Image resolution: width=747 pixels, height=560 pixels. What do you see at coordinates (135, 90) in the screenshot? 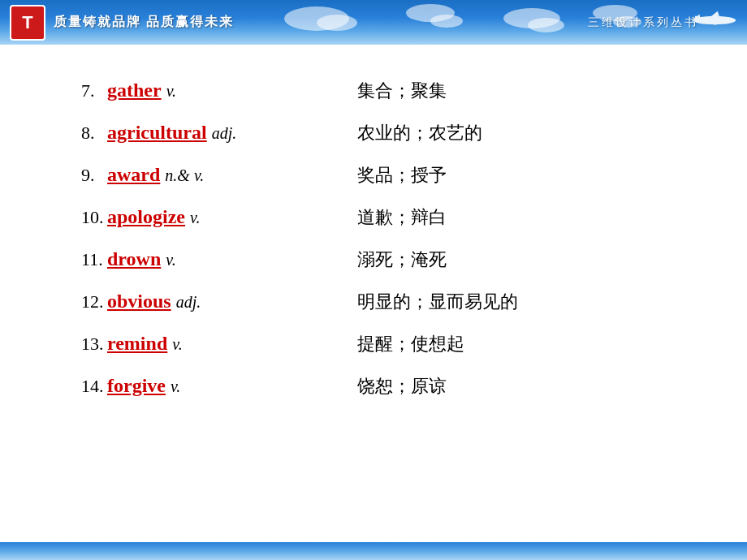
I see `vocab-word: gather` at bounding box center [135, 90].